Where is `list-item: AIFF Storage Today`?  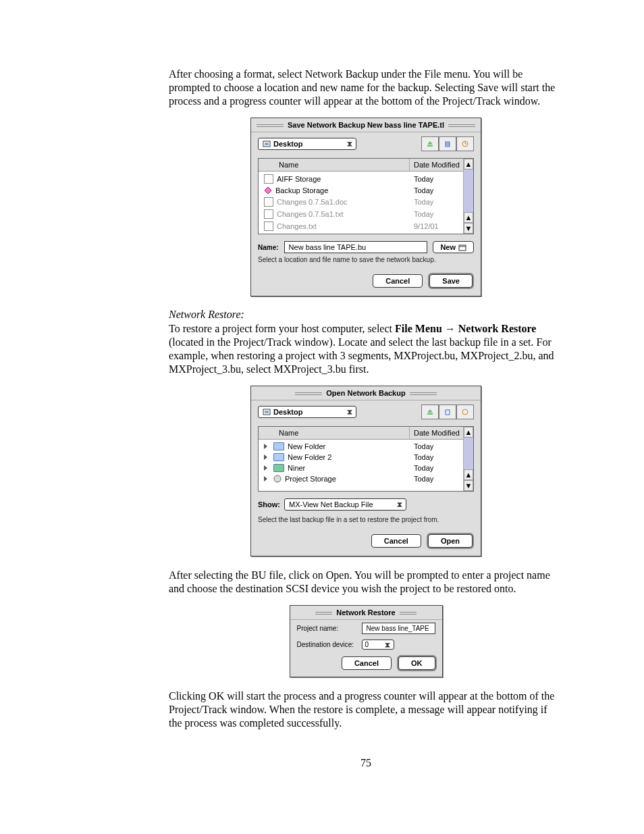 list-item: AIFF Storage Today is located at coordinates (366, 179).